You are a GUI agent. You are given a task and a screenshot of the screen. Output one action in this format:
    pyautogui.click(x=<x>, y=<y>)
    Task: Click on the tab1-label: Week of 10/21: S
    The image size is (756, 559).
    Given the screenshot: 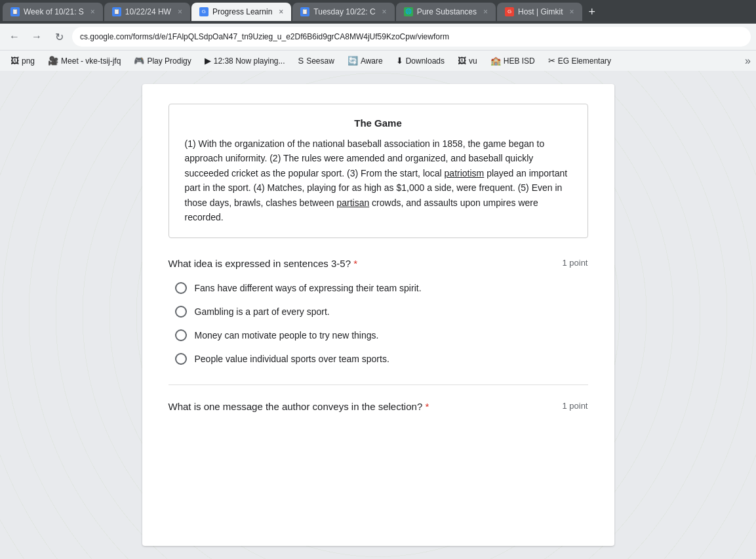 What is the action you would take?
    pyautogui.click(x=54, y=12)
    